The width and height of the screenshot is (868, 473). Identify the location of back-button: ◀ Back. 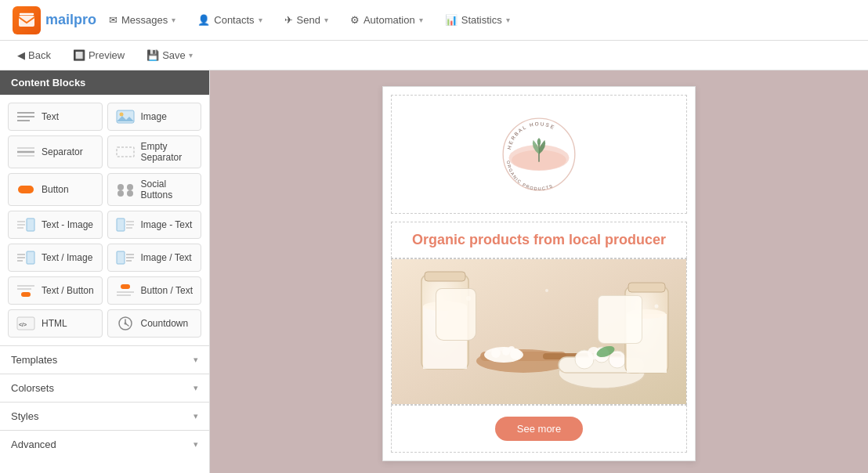
(34, 55).